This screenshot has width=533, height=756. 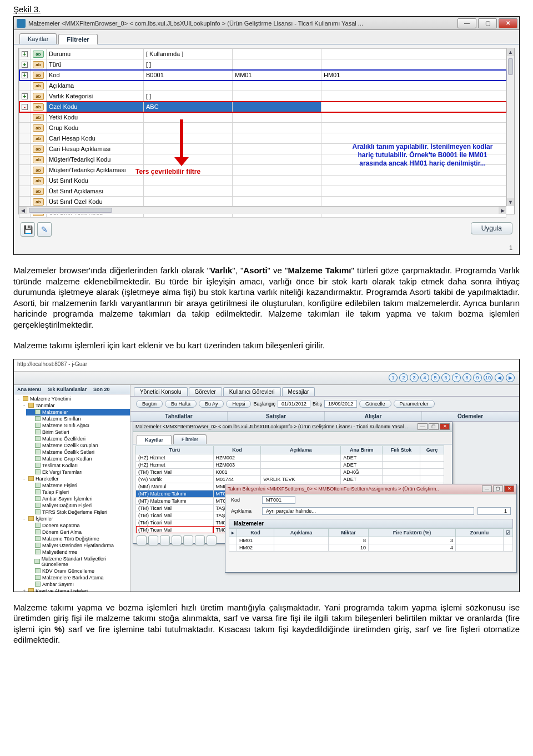 I want to click on vertical-scrollbar: ▲ ▼, so click(x=510, y=127).